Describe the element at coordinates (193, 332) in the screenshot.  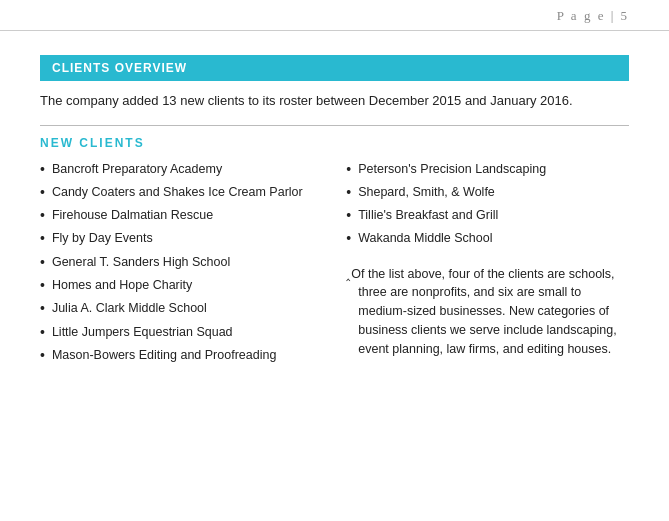
I see `list-item: Little Jumpers Equestrian Squad` at that location.